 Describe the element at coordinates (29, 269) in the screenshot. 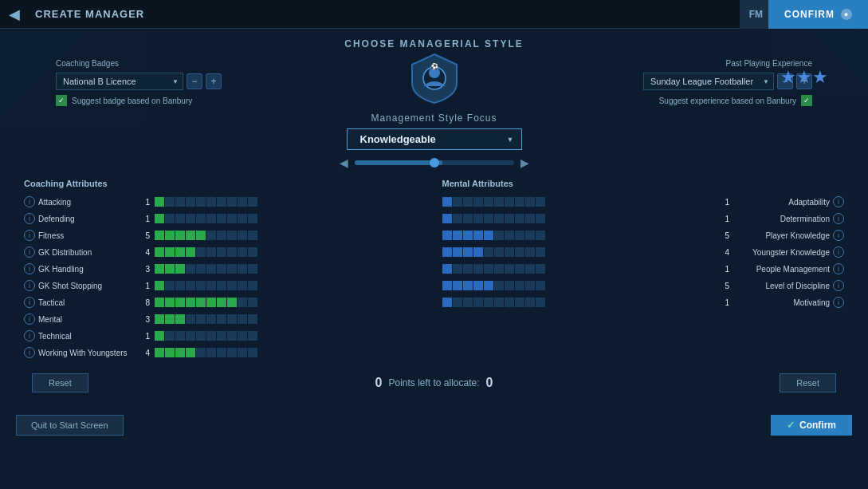

I see `gk-hand-info-icon: i` at that location.